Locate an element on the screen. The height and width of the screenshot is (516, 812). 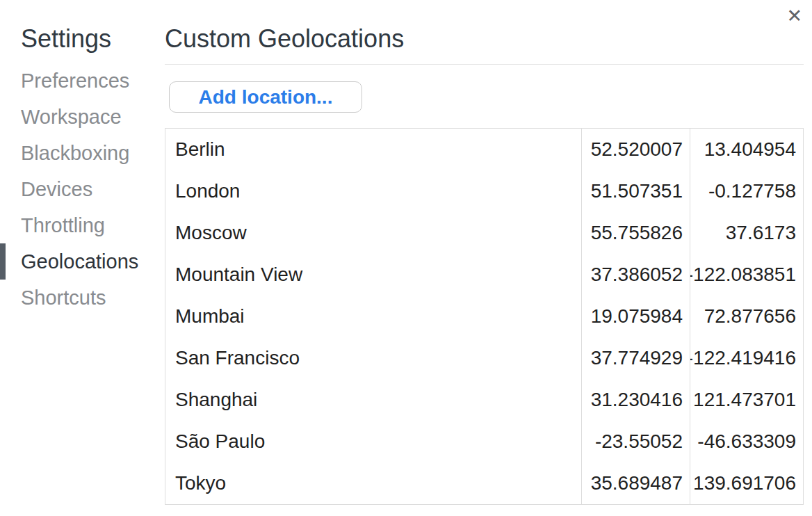
sidebar-item-workspace: Workspace is located at coordinates (82, 117).